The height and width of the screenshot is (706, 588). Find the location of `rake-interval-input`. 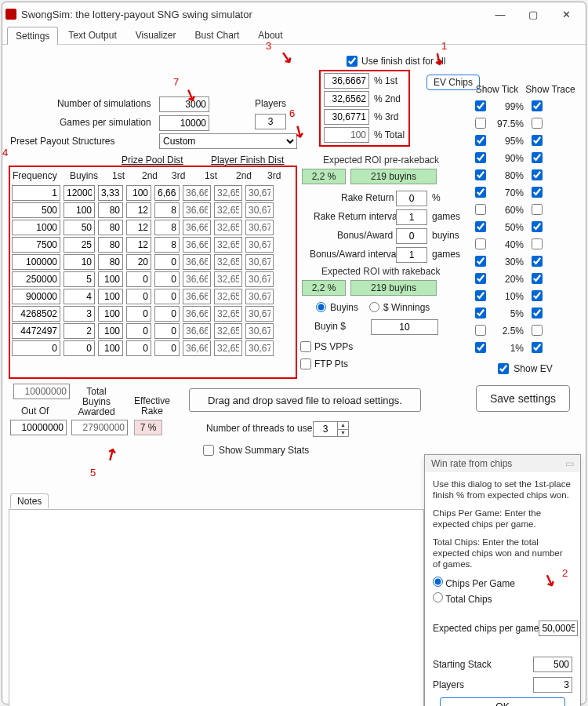

rake-interval-input is located at coordinates (412, 217).